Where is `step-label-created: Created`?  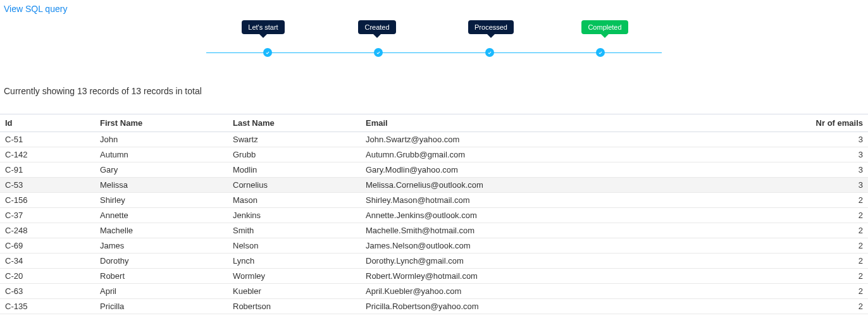
step-label-created: Created is located at coordinates (377, 27).